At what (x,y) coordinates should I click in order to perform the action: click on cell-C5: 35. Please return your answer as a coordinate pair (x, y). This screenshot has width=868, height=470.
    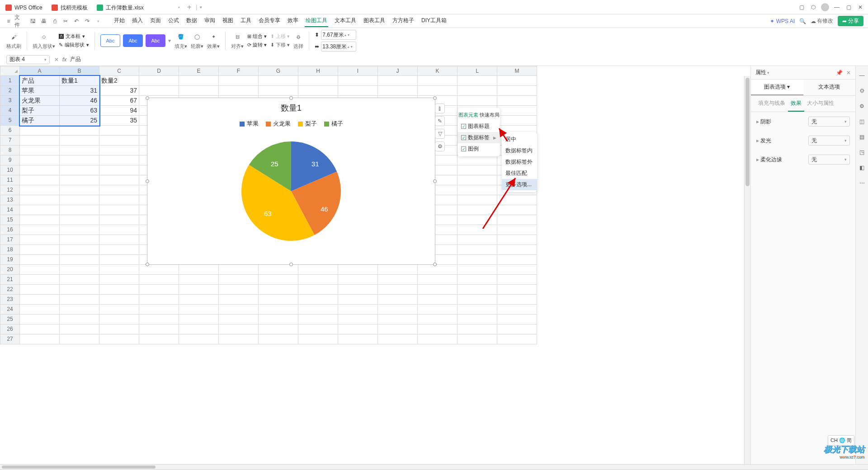
    Looking at the image, I should click on (119, 121).